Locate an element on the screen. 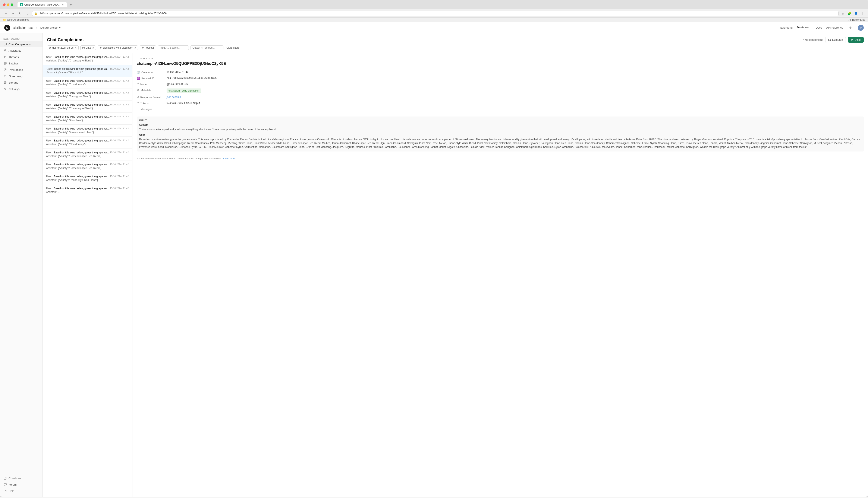 The width and height of the screenshot is (868, 498). footer-learn-more-link: Learn more. is located at coordinates (229, 159).